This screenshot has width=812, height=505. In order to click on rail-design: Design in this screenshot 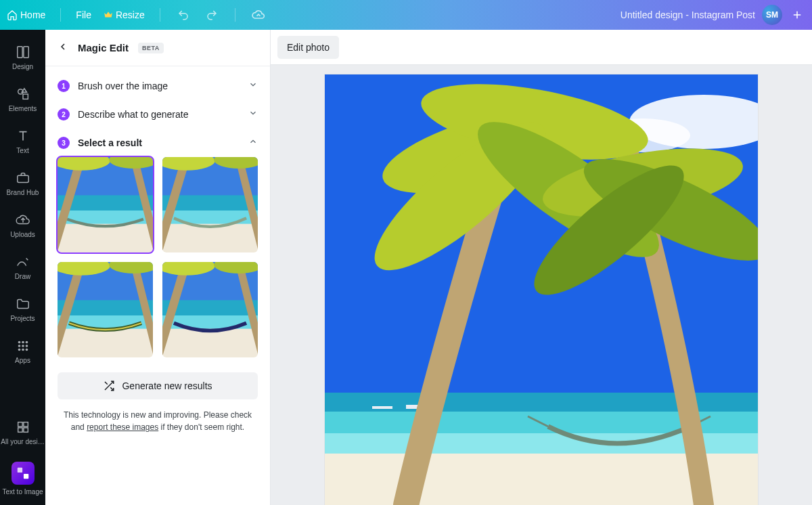, I will do `click(23, 59)`.